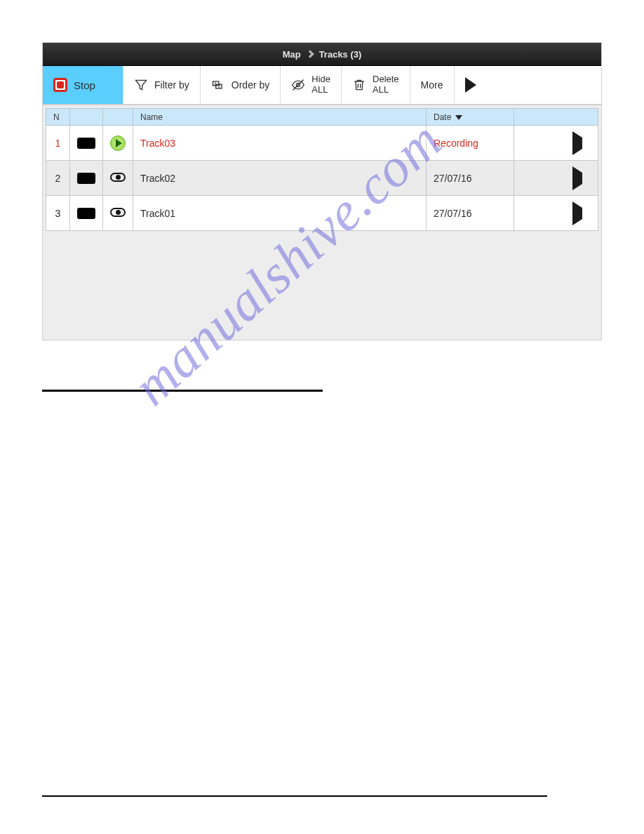 This screenshot has width=644, height=834. What do you see at coordinates (322, 170) in the screenshot?
I see `tracks-table: N Name Date 1 Track03 Recording` at bounding box center [322, 170].